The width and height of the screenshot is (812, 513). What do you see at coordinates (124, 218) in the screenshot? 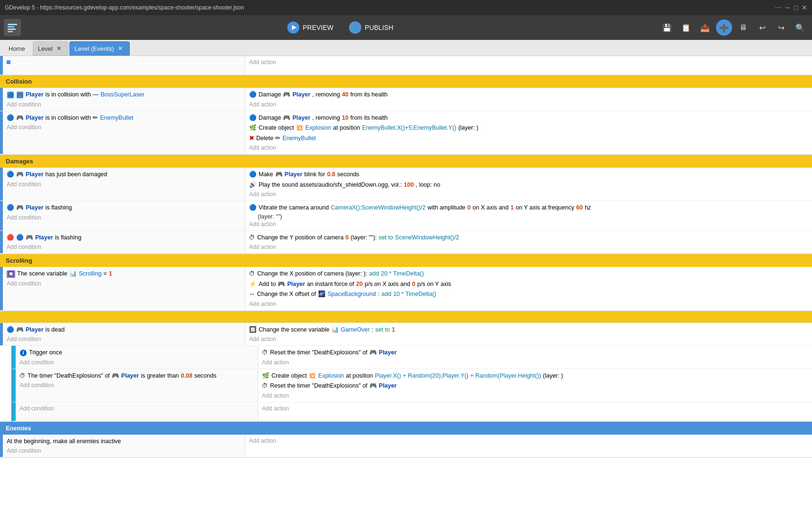
I see `add-cond-d2: Add condition` at bounding box center [124, 218].